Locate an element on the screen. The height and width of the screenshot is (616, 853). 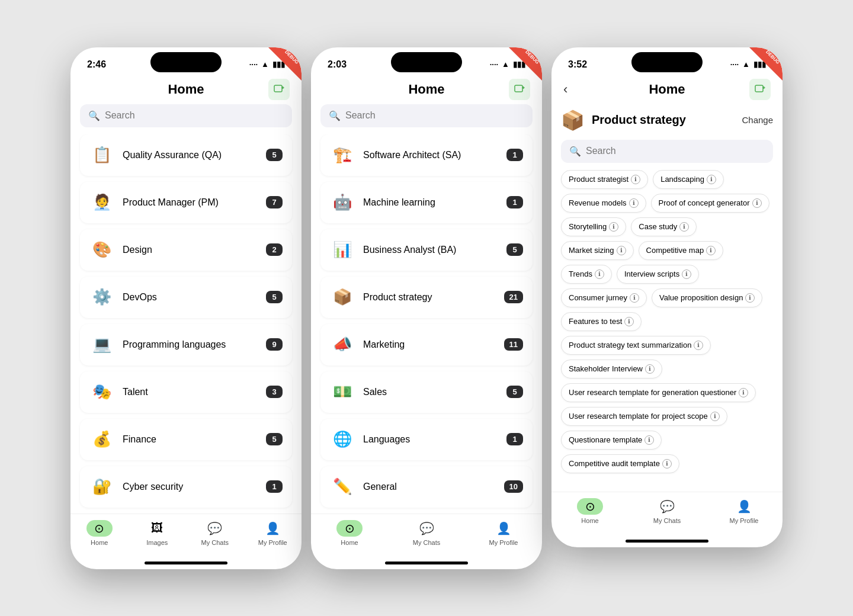
category-label: Business Analyst (BA) is located at coordinates (435, 250).